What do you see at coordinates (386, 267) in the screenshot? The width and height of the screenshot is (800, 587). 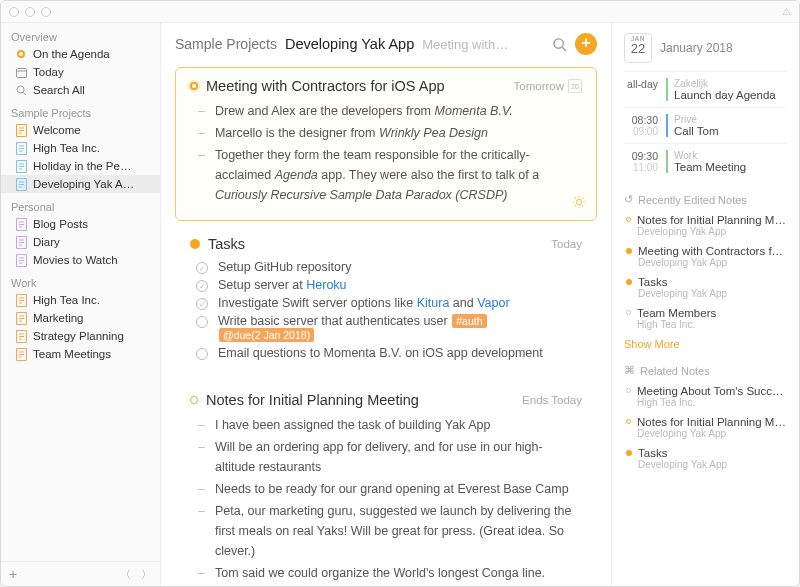 I see `task-item: Setup GitHub repository` at bounding box center [386, 267].